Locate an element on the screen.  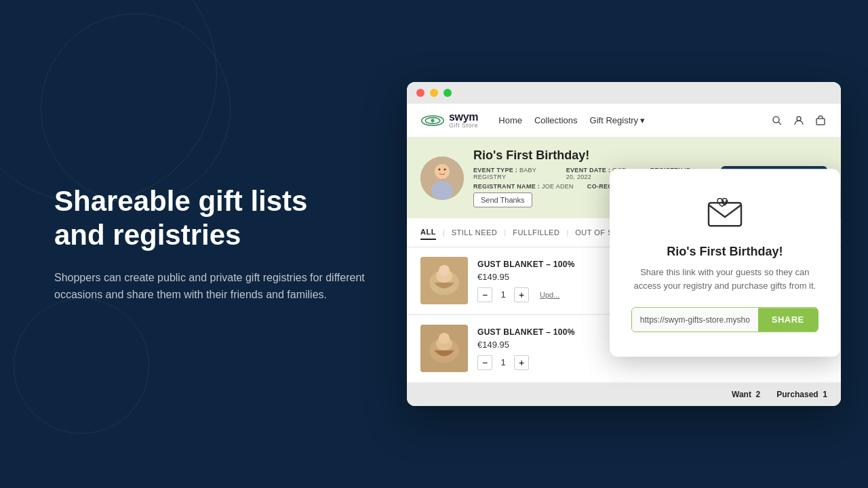
product-img-2-svg is located at coordinates (444, 348).